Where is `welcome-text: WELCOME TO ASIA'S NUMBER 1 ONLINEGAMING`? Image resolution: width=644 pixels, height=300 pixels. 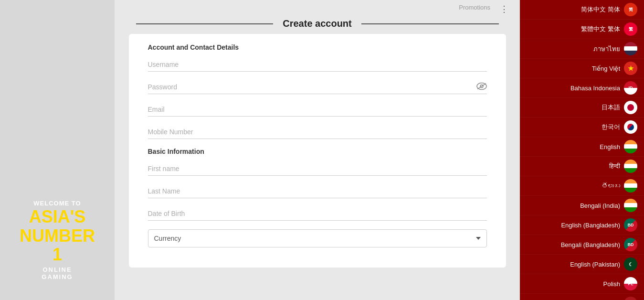
welcome-text: WELCOME TO ASIA'S NUMBER 1 ONLINEGAMING is located at coordinates (57, 240).